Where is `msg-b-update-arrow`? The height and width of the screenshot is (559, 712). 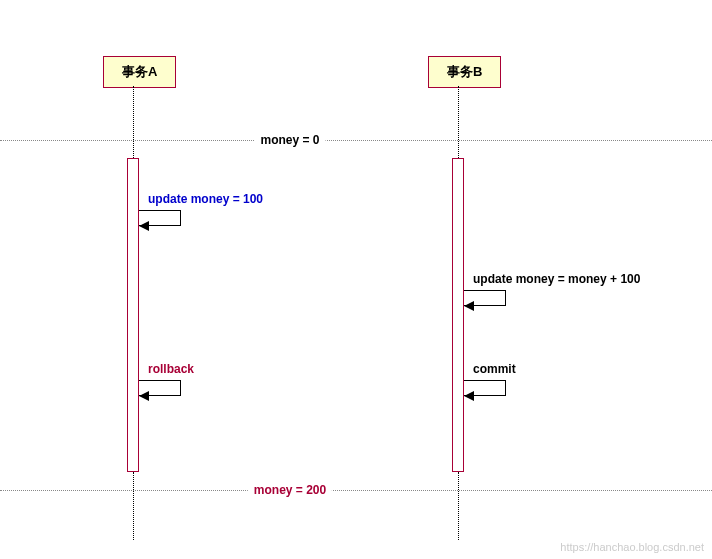 msg-b-update-arrow is located at coordinates (469, 306).